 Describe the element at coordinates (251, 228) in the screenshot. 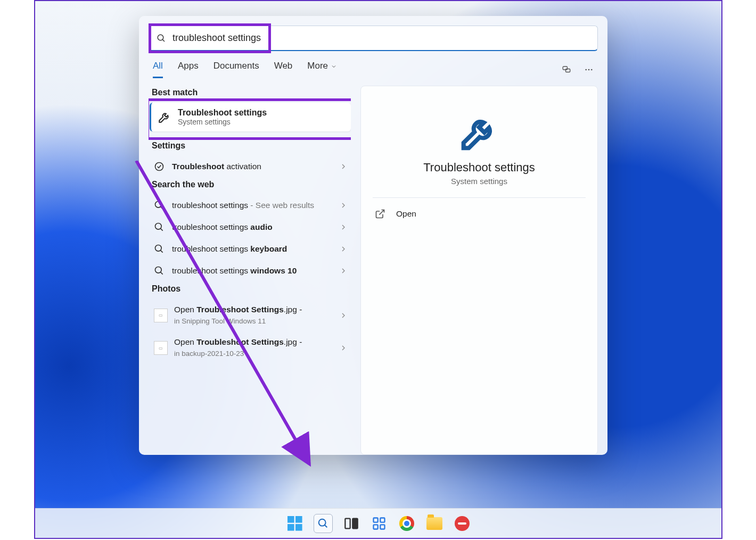

I see `web-result: troubleshoot settings audio` at that location.